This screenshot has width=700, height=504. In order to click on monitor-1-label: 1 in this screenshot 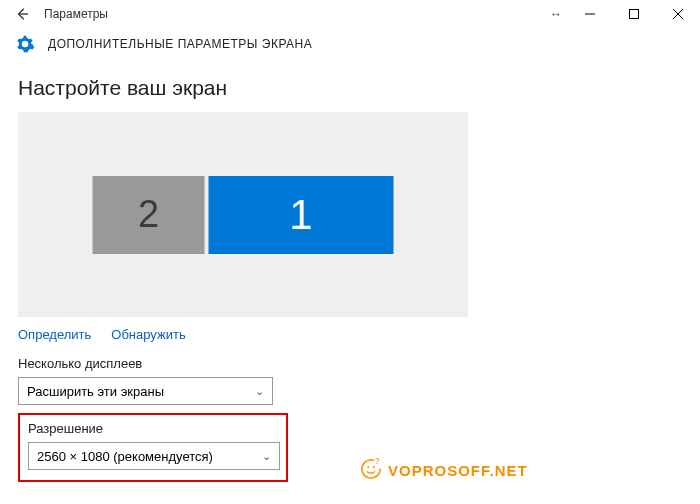, I will do `click(300, 215)`.